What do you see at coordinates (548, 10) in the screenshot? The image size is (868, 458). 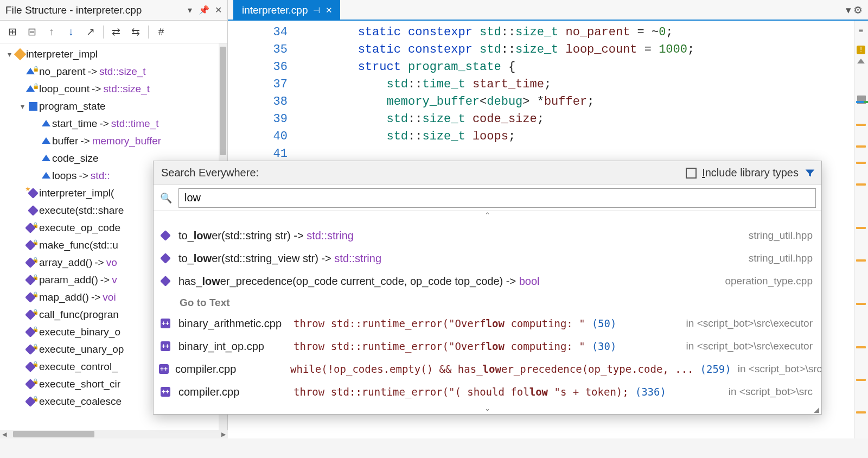 I see `editor-tab-strip: interpreter.cpp ⊣ ✕ ▾ ⚙` at bounding box center [548, 10].